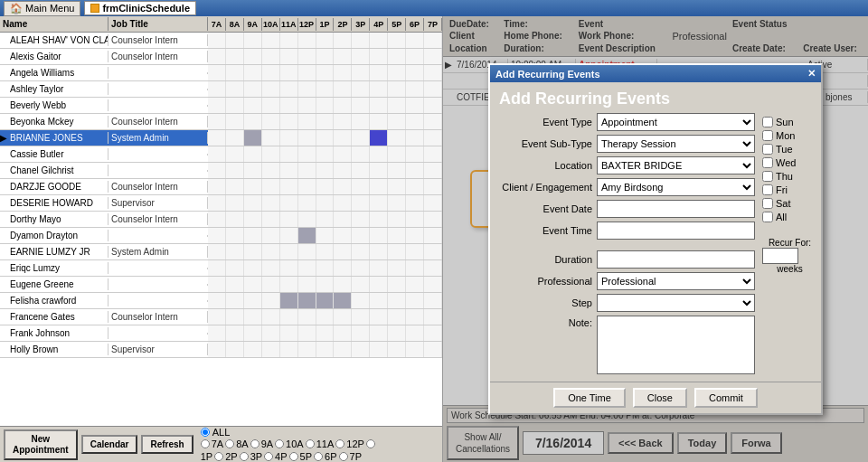 Image resolution: width=868 pixels, height=462 pixels. Describe the element at coordinates (58, 235) in the screenshot. I see `staff-name-cell: Dyamon Drayton` at that location.